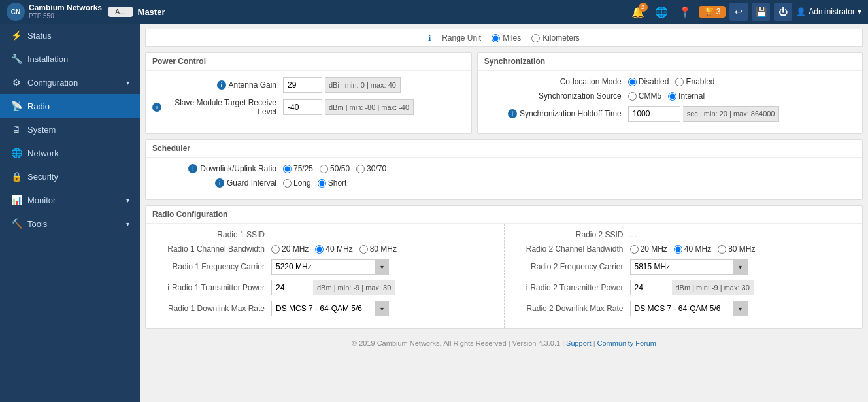 Image resolution: width=868 pixels, height=402 pixels. I want to click on dl-ul-75-label: 75/25, so click(298, 169).